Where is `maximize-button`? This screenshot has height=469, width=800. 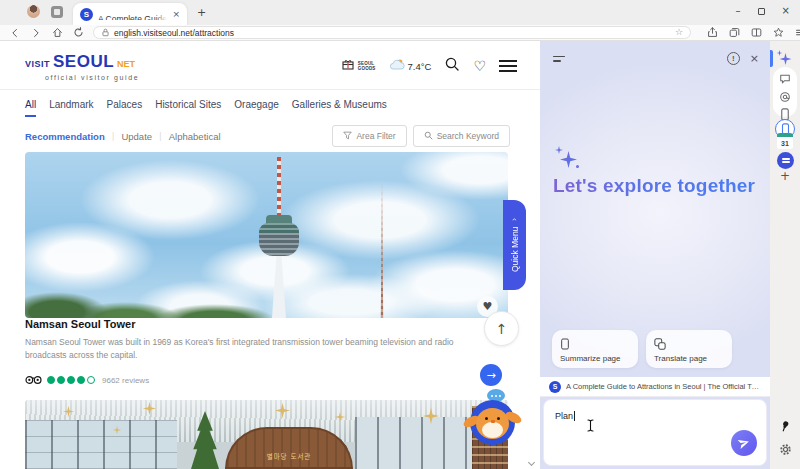
maximize-button is located at coordinates (762, 12).